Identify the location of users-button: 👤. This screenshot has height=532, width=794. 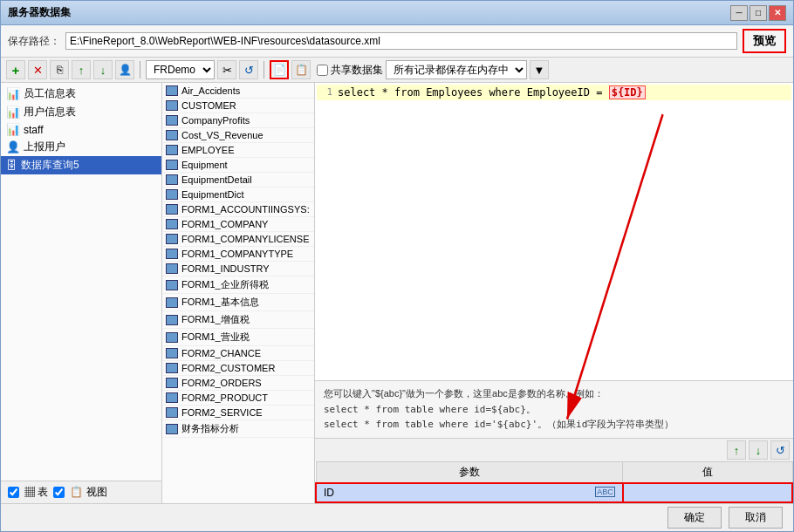
(125, 70).